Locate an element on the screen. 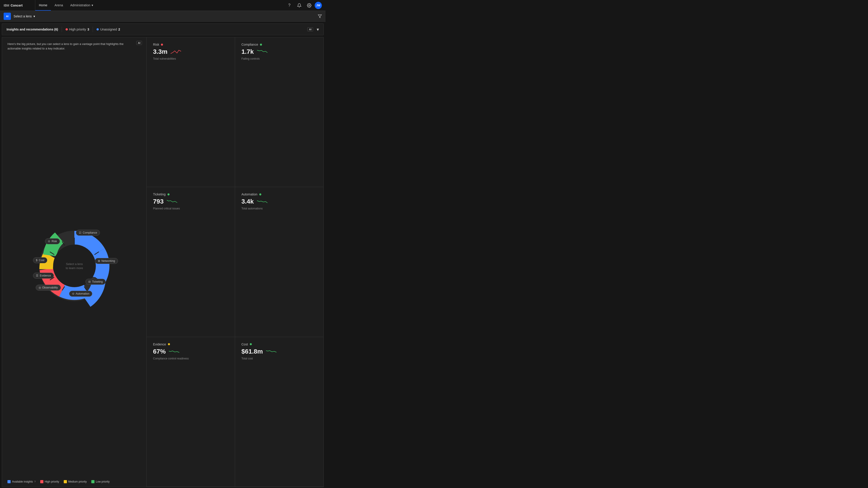 The height and width of the screenshot is (488, 868). lens-evidence: ☰ Evidence is located at coordinates (43, 275).